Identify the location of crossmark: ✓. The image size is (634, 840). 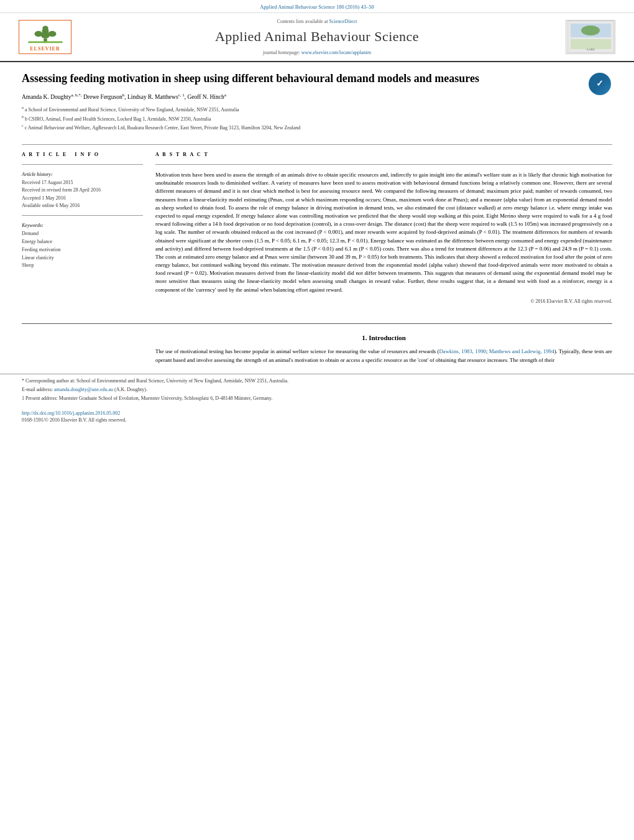
(600, 84).